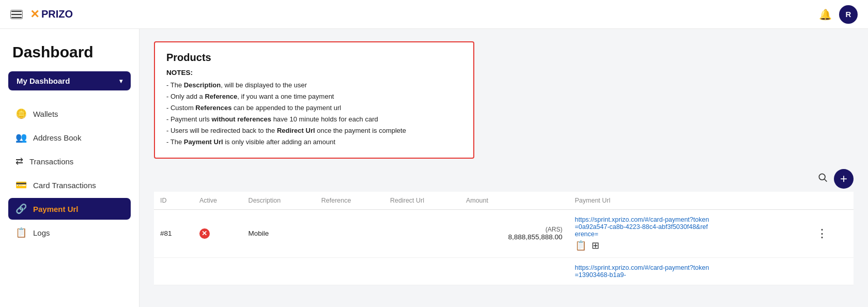  What do you see at coordinates (515, 234) in the screenshot?
I see `cell-amount: (ARS) 8,888,855,888.00` at bounding box center [515, 234].